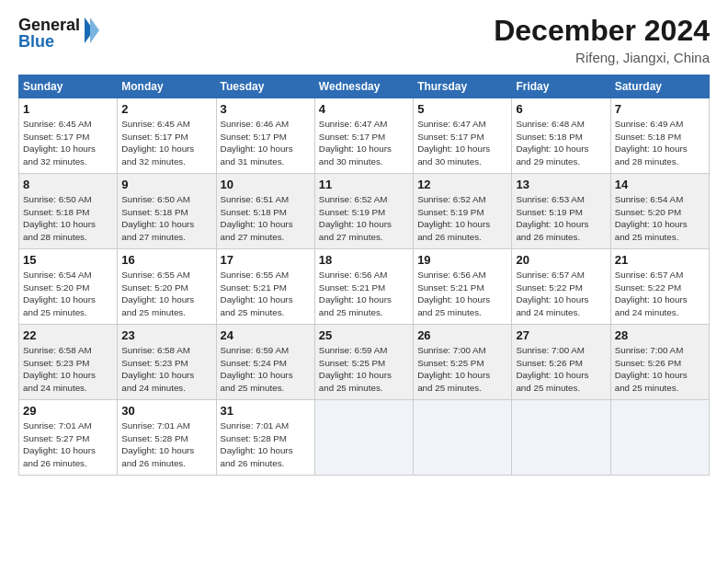  I want to click on title-block: December 2024 Rifeng, Jiangxi, China, so click(601, 40).